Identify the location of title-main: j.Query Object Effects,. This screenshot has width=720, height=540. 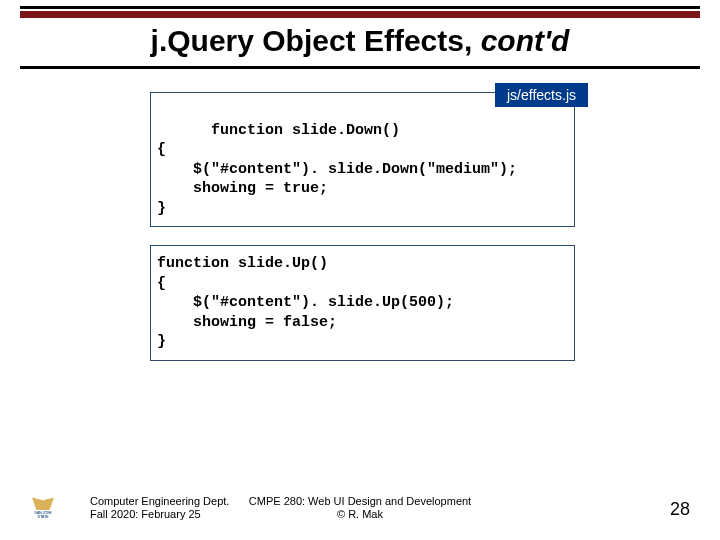
(316, 40).